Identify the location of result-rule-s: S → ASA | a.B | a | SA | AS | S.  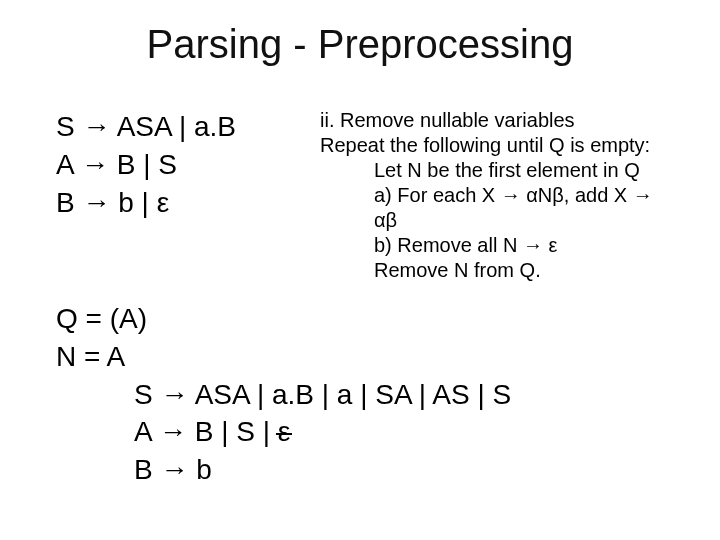
(366, 395).